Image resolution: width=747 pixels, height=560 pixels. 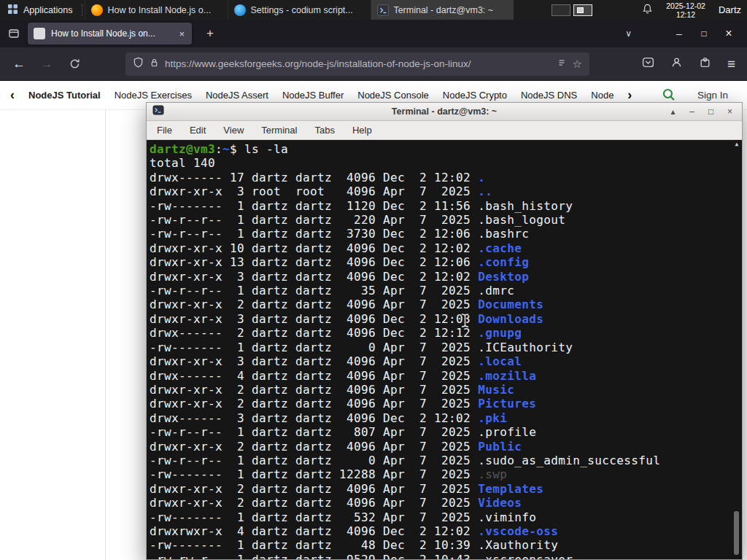 I want to click on file-attributes: -rw-r--r-- 1 dartz dartz 3730 Dec 2 12:0…, so click(x=314, y=233).